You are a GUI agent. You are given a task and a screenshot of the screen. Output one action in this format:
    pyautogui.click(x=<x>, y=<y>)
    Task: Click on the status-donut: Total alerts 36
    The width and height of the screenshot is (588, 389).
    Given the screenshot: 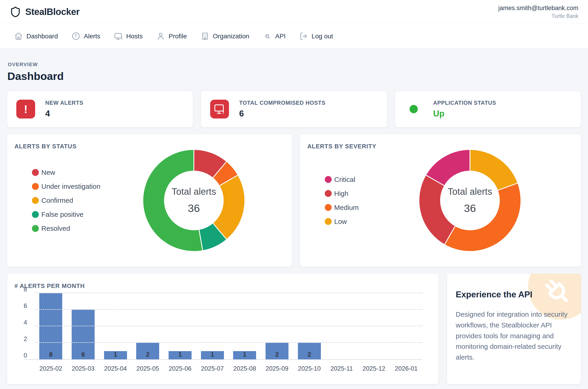 What is the action you would take?
    pyautogui.click(x=194, y=200)
    